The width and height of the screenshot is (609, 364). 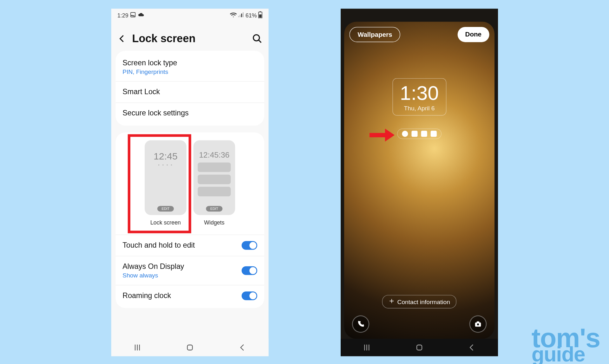 I want to click on roaming-toggle, so click(x=249, y=296).